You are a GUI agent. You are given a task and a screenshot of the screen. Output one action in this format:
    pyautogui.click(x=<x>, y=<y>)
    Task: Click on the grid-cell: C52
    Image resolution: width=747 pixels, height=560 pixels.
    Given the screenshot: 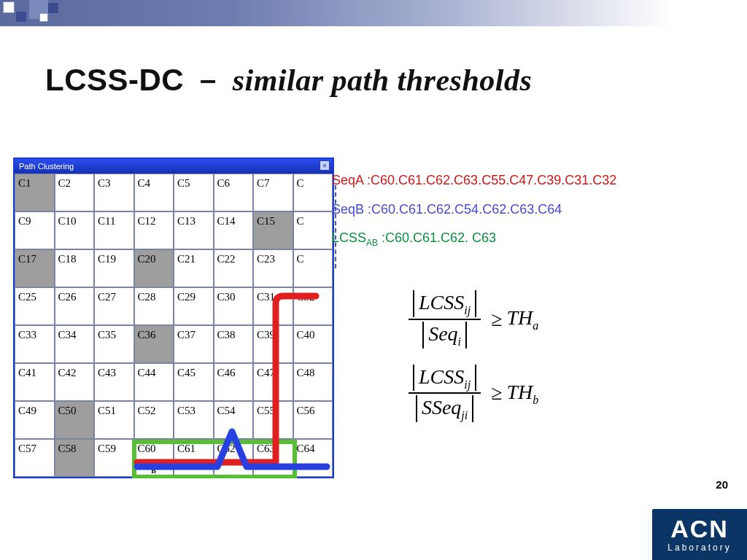 What is the action you would take?
    pyautogui.click(x=155, y=420)
    